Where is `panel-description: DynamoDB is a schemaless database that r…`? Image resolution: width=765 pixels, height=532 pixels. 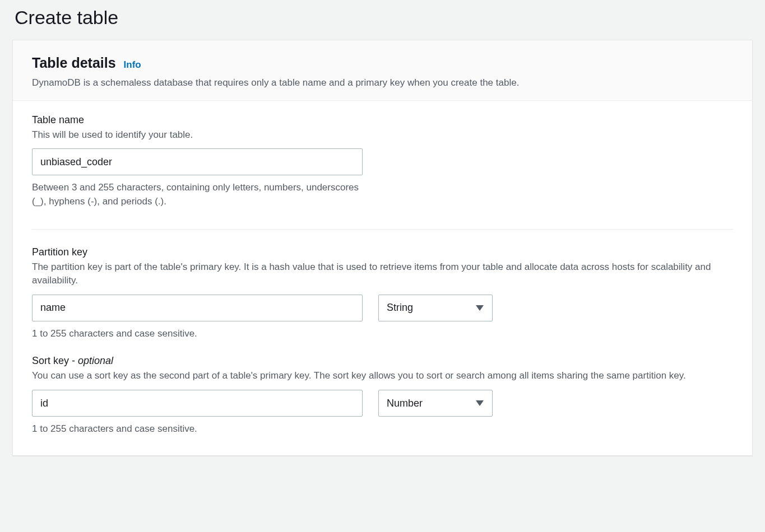
panel-description: DynamoDB is a schemaless database that r… is located at coordinates (382, 83).